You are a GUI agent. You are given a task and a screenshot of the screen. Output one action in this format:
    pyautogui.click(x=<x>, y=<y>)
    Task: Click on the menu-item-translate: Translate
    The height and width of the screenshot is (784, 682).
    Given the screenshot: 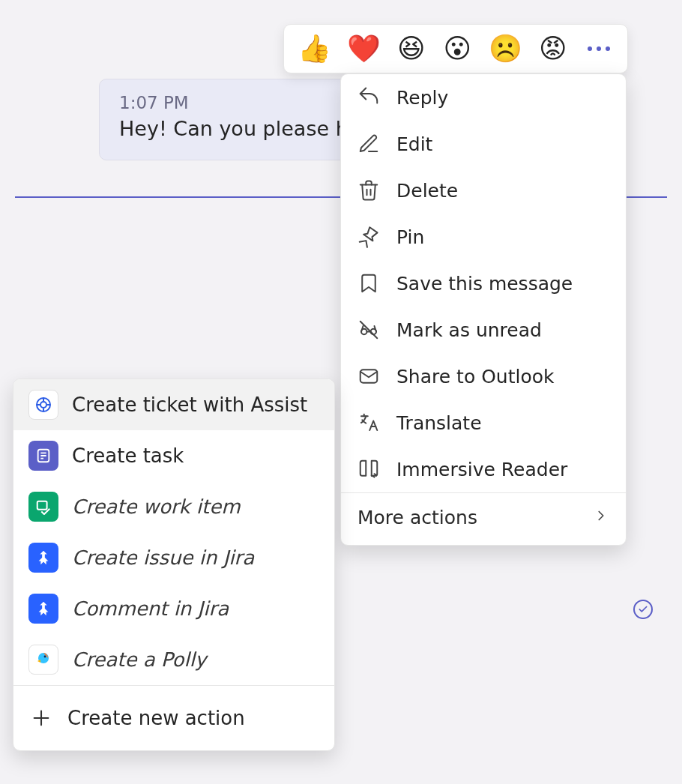 What is the action you would take?
    pyautogui.click(x=483, y=423)
    